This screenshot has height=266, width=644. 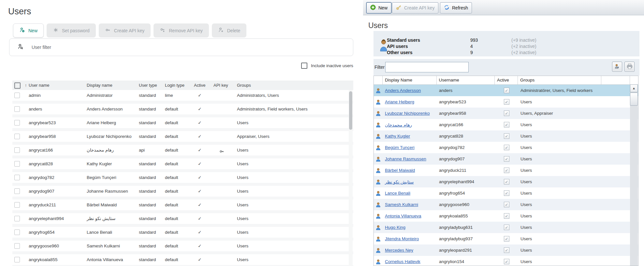 I want to click on table-row: Ariane Helberg angrybear523 ✓ Users, so click(x=506, y=102).